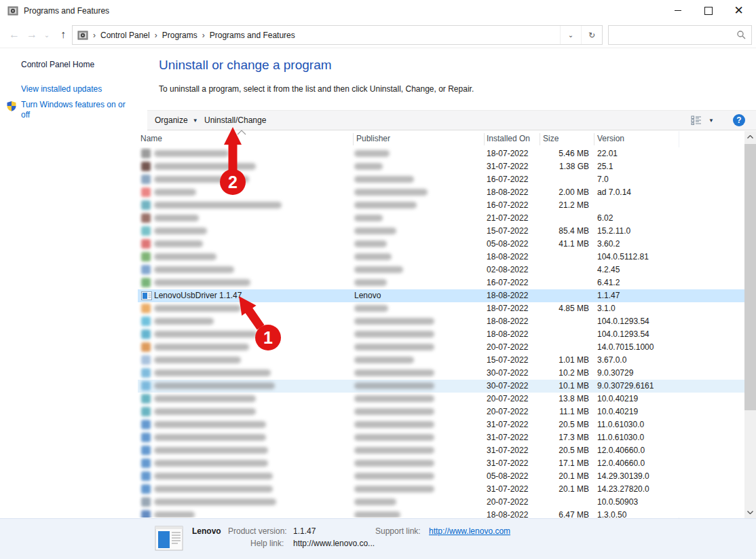 Image resolution: width=756 pixels, height=559 pixels. What do you see at coordinates (605, 219) in the screenshot?
I see `program-version: 6.02` at bounding box center [605, 219].